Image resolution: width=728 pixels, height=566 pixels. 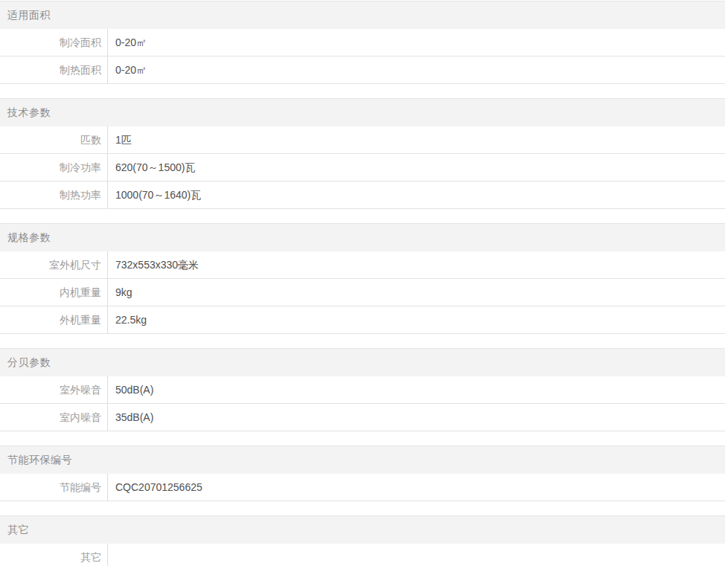 What do you see at coordinates (29, 15) in the screenshot?
I see `section-title: 适用面积` at bounding box center [29, 15].